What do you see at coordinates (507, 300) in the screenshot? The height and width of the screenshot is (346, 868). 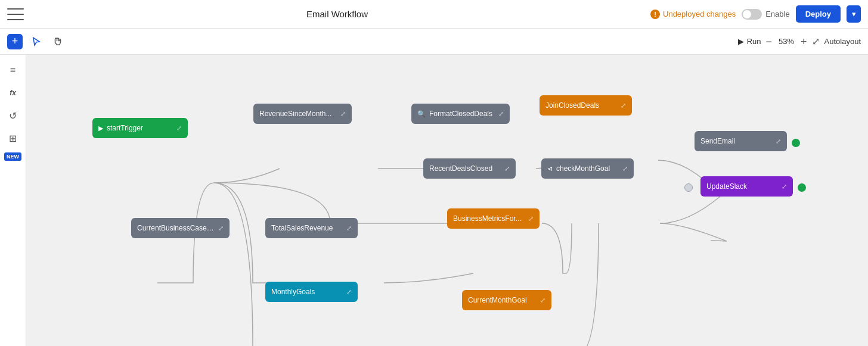 I see `node-CurrentMonthGoal: CurrentMonthGoal⤢` at bounding box center [507, 300].